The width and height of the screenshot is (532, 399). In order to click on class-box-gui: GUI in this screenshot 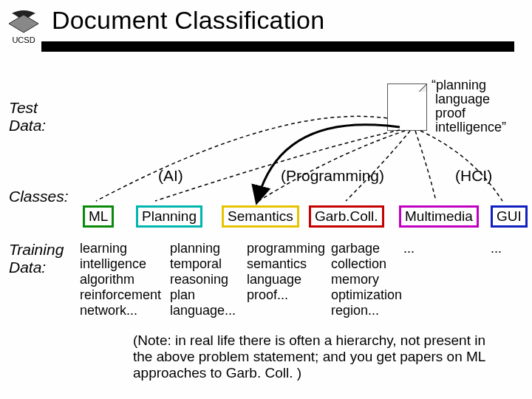, I will do `click(509, 216)`.